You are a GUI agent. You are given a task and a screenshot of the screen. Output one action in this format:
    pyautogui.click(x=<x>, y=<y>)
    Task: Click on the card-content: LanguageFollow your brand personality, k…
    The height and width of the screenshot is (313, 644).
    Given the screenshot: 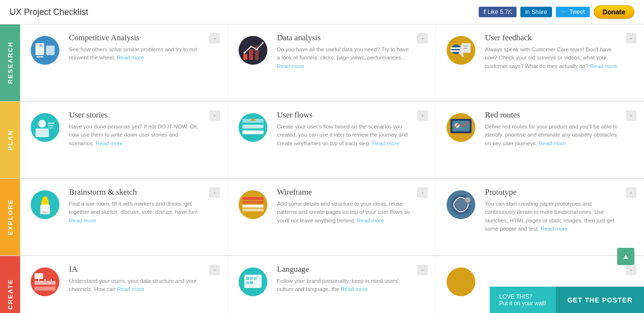 What is the action you would take?
    pyautogui.click(x=344, y=279)
    